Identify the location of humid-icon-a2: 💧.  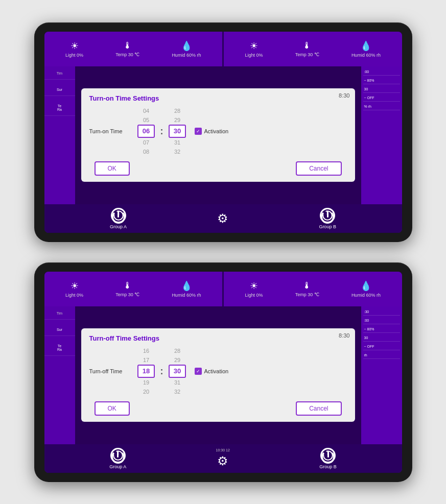
(186, 286).